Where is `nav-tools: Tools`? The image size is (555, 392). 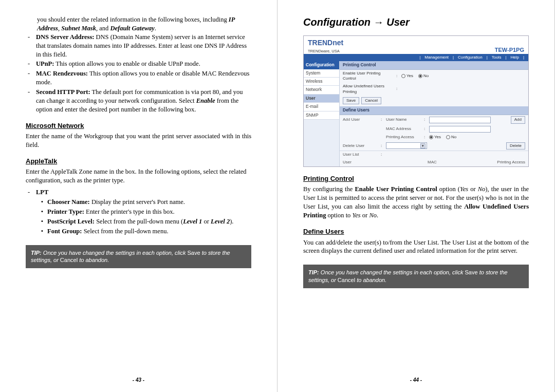 nav-tools: Tools is located at coordinates (496, 58).